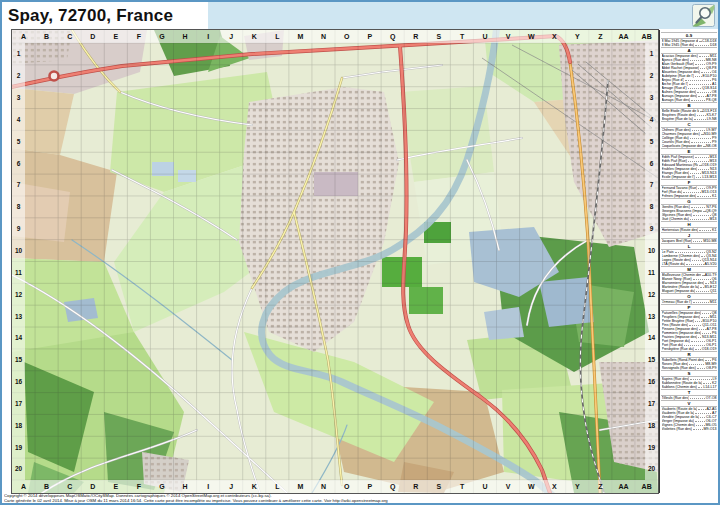  Describe the element at coordinates (689, 429) in the screenshot. I see `index-entry: Violettes (Rue des)M9-O13` at that location.